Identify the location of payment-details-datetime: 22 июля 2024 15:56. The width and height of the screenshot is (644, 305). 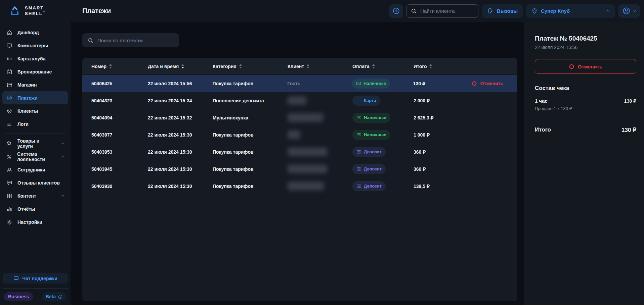
(586, 47).